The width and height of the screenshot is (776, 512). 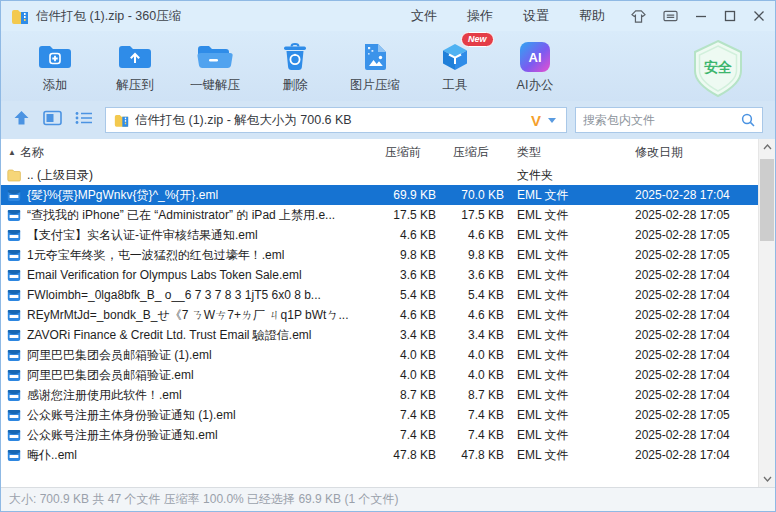 I want to click on column-header-type: 类型, so click(x=566, y=152).